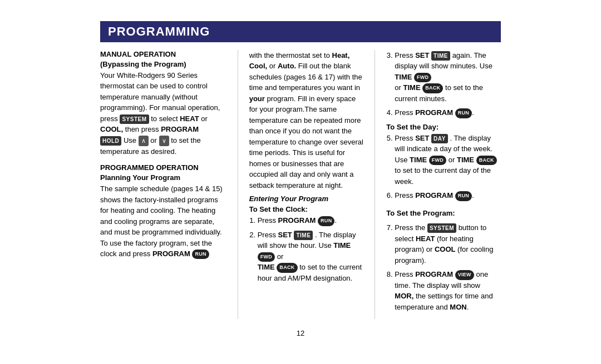 The height and width of the screenshot is (364, 601). What do you see at coordinates (307, 209) in the screenshot?
I see `set-clock-subtitle: To Set the Clock:` at bounding box center [307, 209].